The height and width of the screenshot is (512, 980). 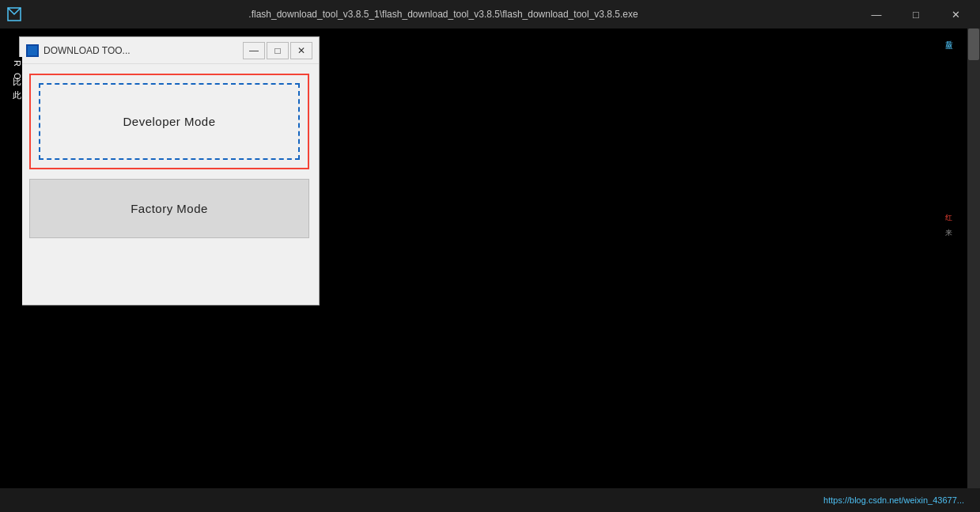 What do you see at coordinates (894, 500) in the screenshot?
I see `bottom-url-link: https://blog.csdn.net/weixin_43677...` at bounding box center [894, 500].